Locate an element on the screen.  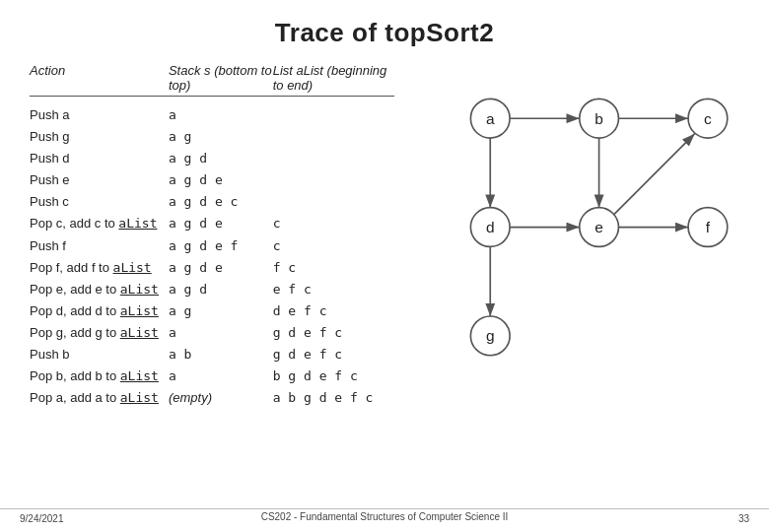
svg-text: e is located at coordinates (599, 227).